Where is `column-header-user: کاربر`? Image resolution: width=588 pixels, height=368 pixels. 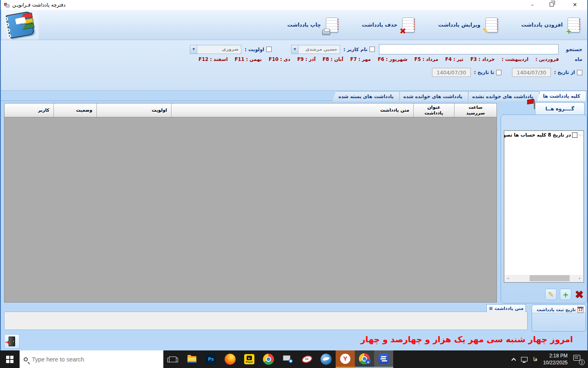
column-header-user: کاربر is located at coordinates (29, 110).